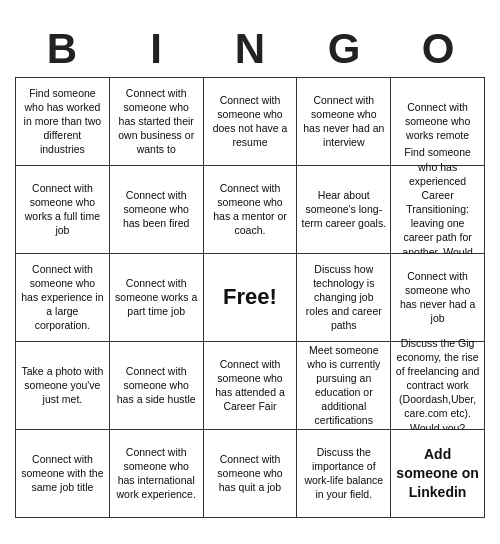 Image resolution: width=500 pixels, height=544 pixels. I want to click on bingo-cell-6: Connect with someone who has been fired, so click(157, 210).